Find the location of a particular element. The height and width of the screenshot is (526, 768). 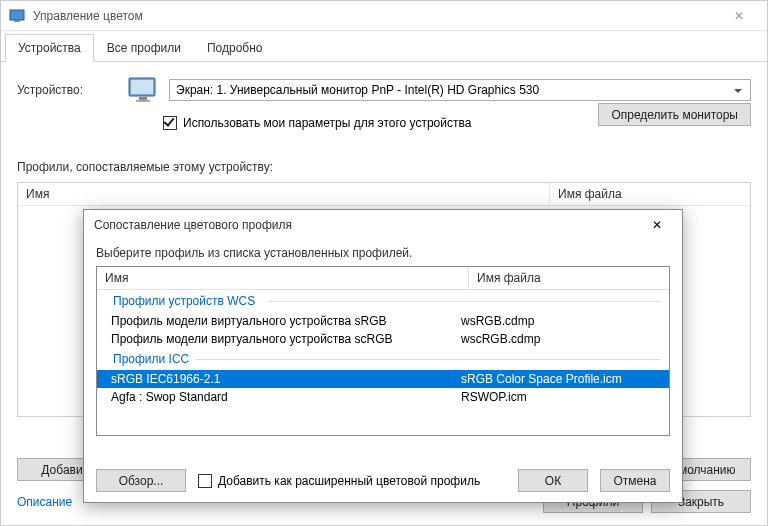

list-col-file: Имя файла is located at coordinates (569, 278).